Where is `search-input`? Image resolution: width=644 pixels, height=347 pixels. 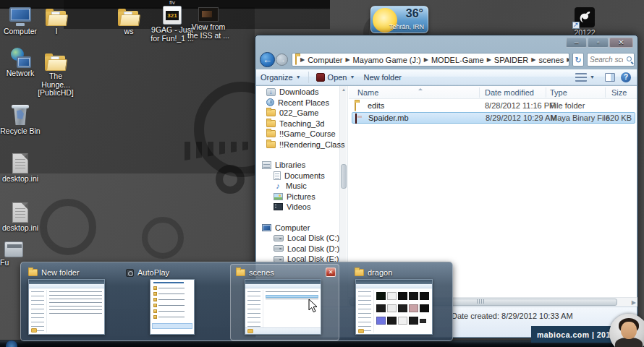 search-input is located at coordinates (606, 59).